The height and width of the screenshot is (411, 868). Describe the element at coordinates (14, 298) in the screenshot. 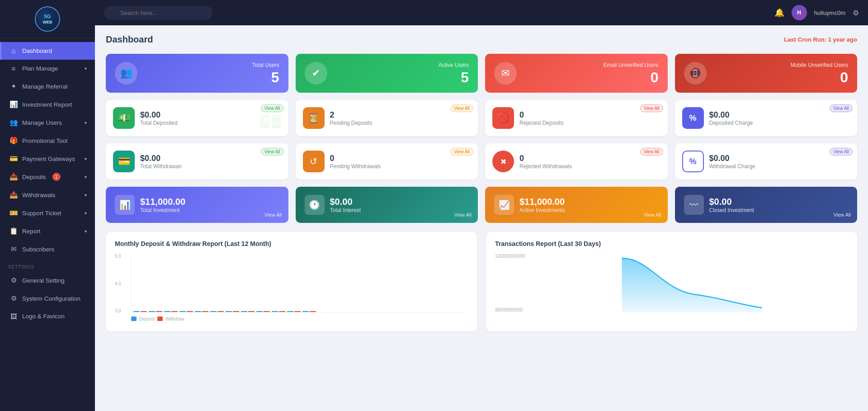

I see `config-icon: ⚙` at that location.